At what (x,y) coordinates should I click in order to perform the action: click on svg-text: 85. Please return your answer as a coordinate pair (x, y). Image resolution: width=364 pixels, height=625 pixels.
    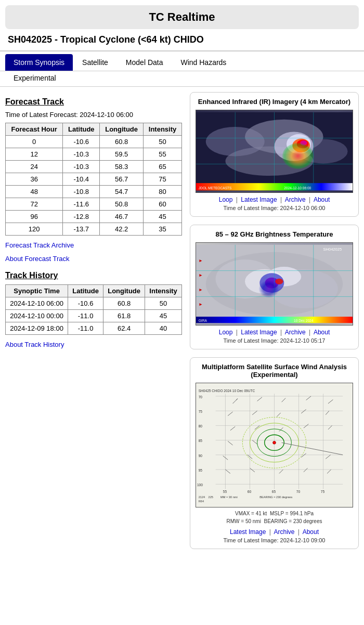
    Looking at the image, I should click on (201, 441).